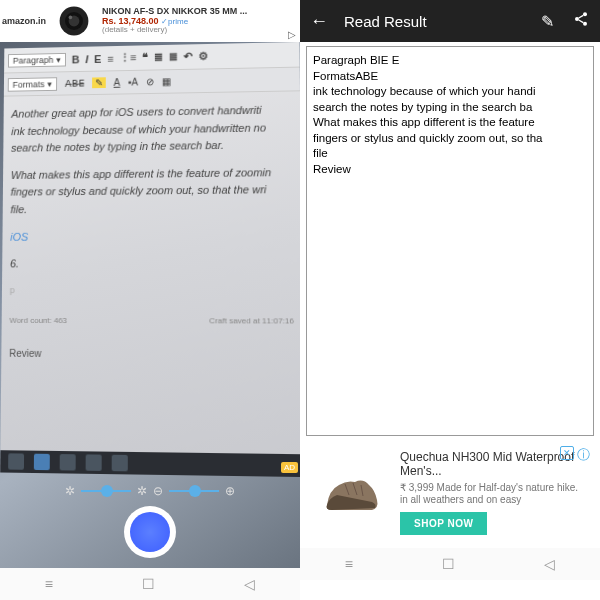 Image resolution: width=600 pixels, height=600 pixels. What do you see at coordinates (75, 84) in the screenshot?
I see `strike-icon: A̶B̶E̶` at bounding box center [75, 84].